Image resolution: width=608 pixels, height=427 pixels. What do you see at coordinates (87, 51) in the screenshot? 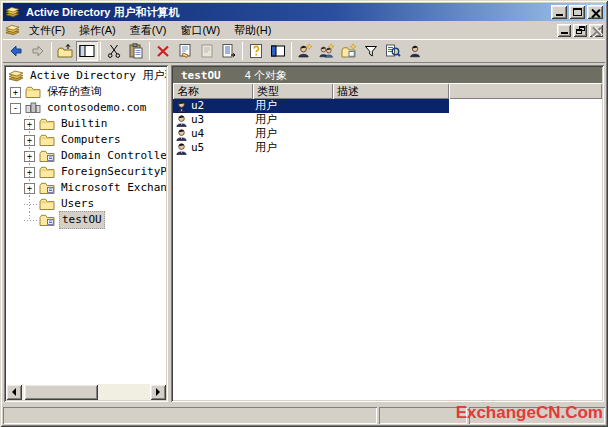
I see `show-hide-console-tree-icon` at bounding box center [87, 51].